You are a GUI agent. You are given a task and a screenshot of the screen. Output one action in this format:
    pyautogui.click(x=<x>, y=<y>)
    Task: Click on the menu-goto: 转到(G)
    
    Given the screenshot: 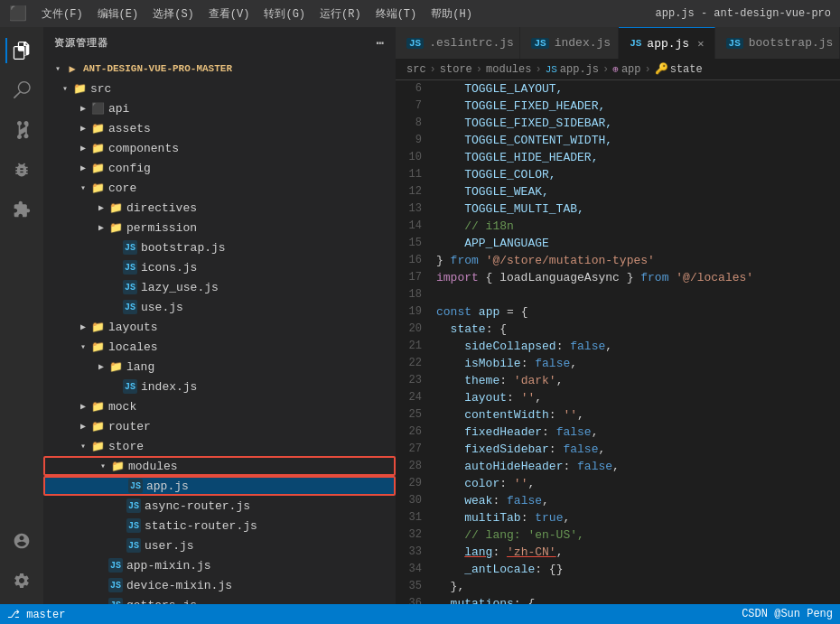 What is the action you would take?
    pyautogui.click(x=285, y=14)
    